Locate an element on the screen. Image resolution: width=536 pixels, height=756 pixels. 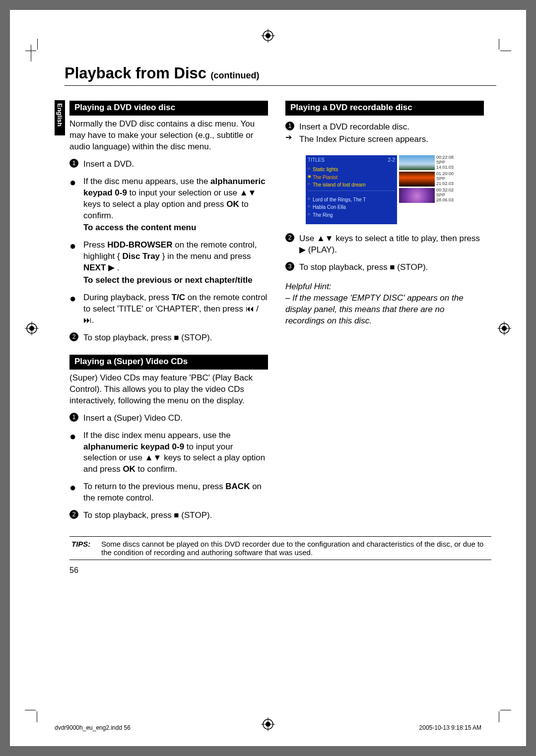
tips-text: Some discs cannot be played on this DVD … is located at coordinates (295, 548).